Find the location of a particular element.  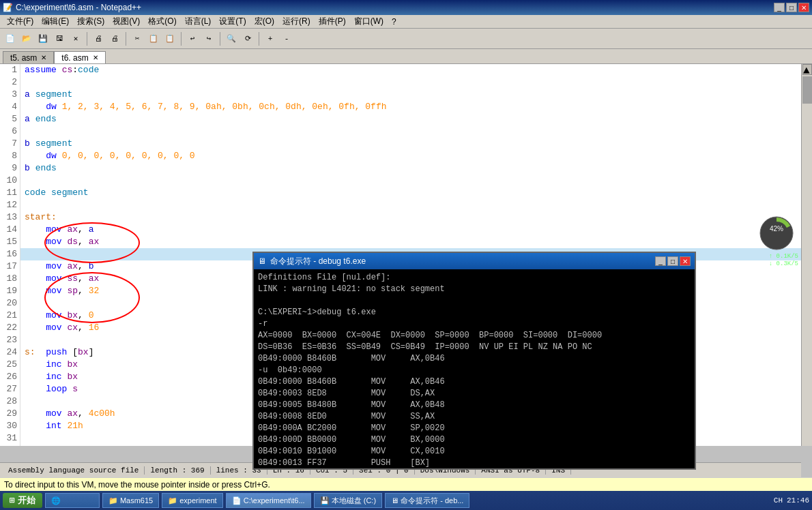

window-title: C:\experiment\t6.asm - Notepad++ is located at coordinates (78, 7).